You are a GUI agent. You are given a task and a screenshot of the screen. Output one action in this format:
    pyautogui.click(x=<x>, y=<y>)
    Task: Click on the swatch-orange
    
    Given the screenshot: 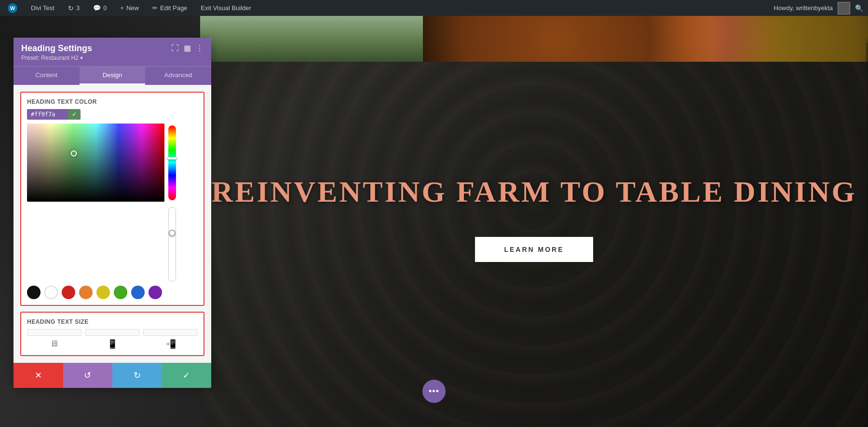 What is the action you would take?
    pyautogui.click(x=86, y=292)
    